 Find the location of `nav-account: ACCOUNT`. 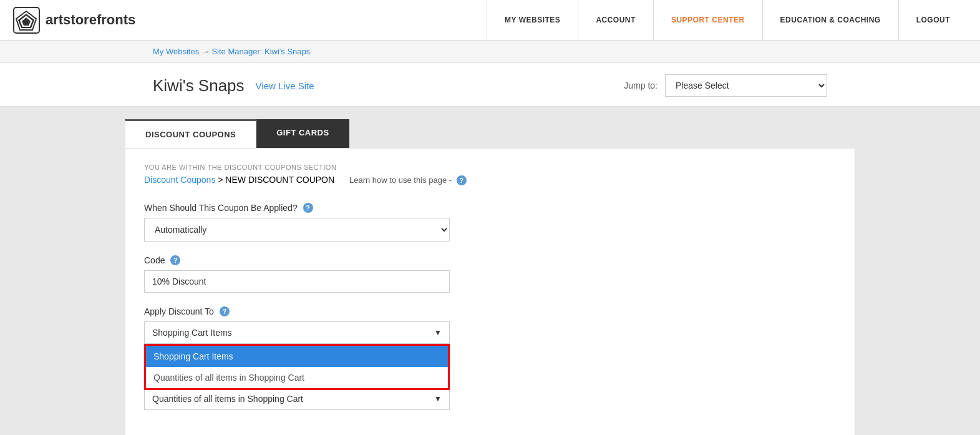

nav-account: ACCOUNT is located at coordinates (615, 20).